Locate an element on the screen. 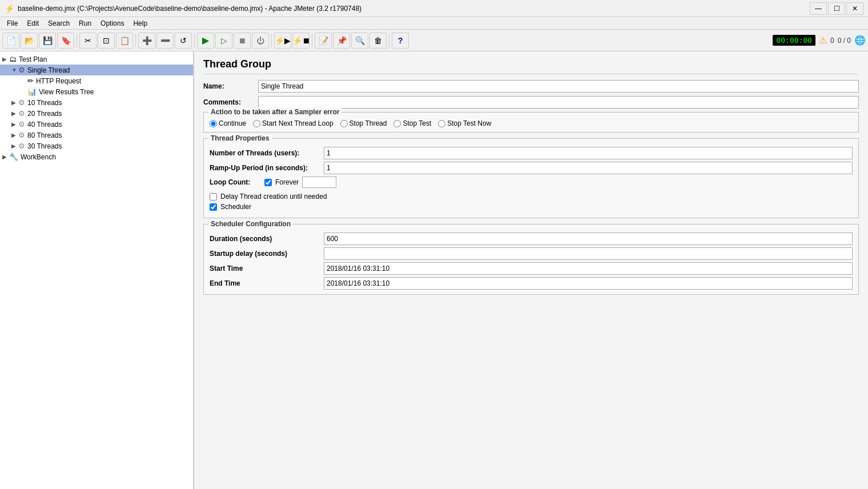  delay-thread-checkbox is located at coordinates (214, 197).